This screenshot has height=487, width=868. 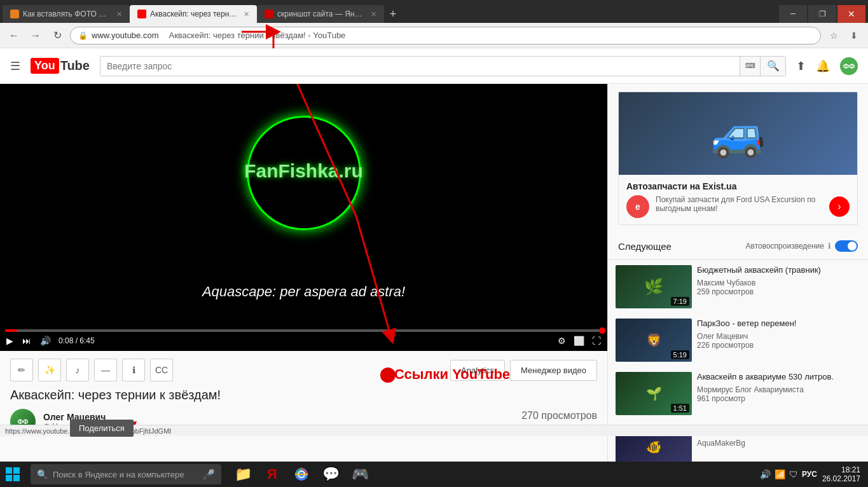 I want to click on browser-tab-3: скриншот сайта — Яндекс... ✕, so click(x=320, y=14).